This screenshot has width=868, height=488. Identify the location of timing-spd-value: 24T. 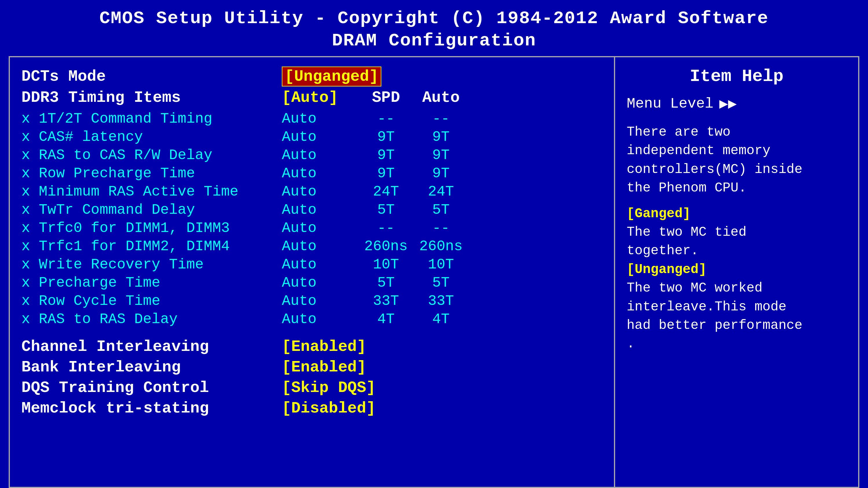
(386, 192).